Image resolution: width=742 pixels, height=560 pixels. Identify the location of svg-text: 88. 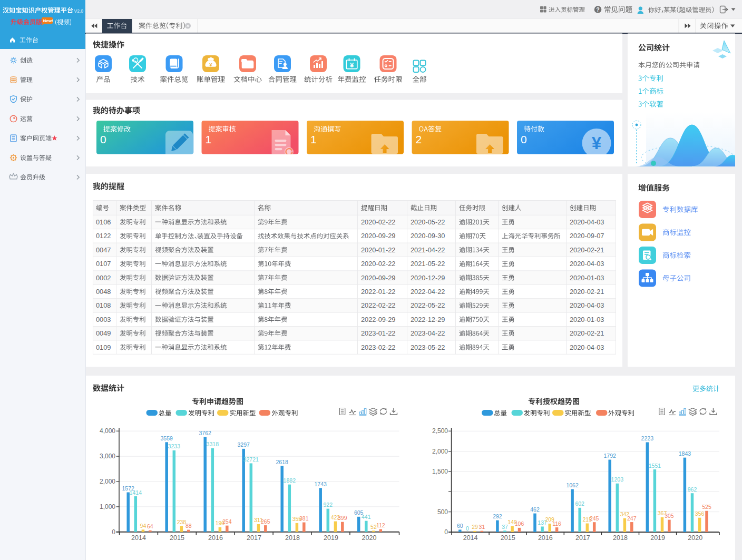
(189, 526).